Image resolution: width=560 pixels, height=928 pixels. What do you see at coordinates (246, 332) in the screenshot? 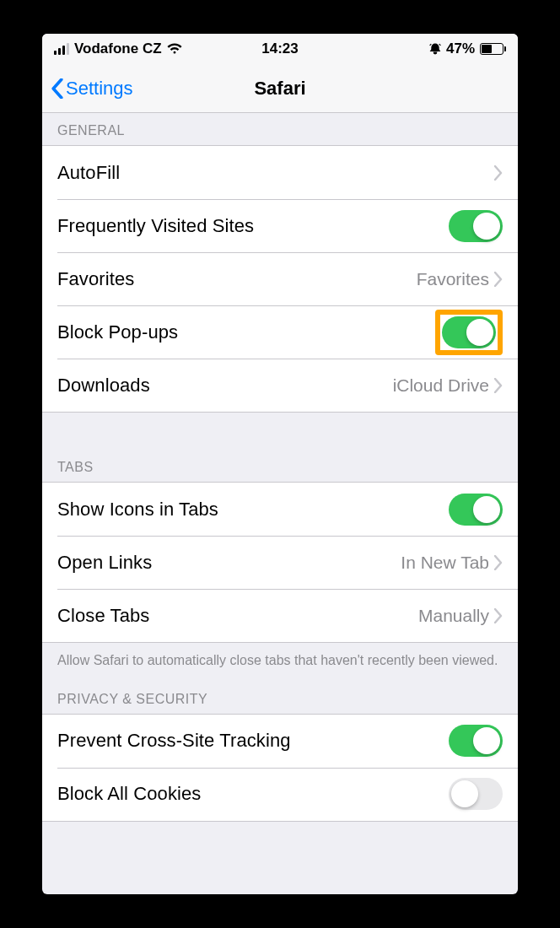
I see `row-label: Block Pop-ups` at bounding box center [246, 332].